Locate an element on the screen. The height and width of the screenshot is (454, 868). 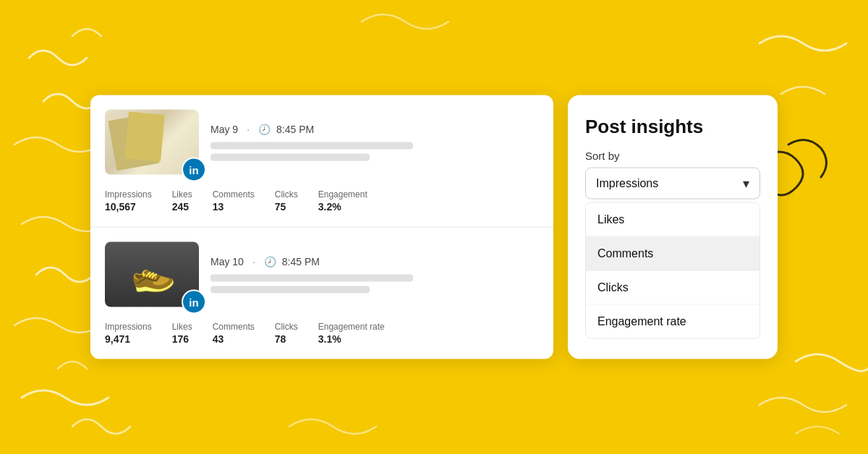
text-line-2b is located at coordinates (290, 290).